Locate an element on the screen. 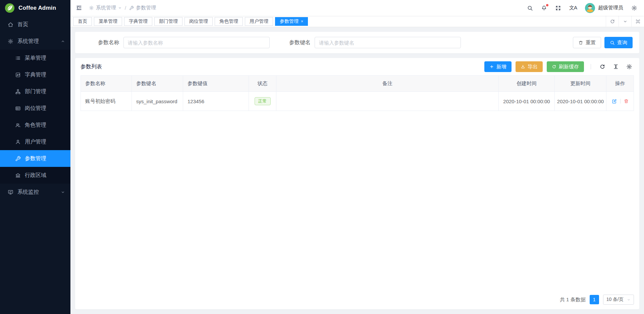 This screenshot has width=644, height=314. sidebar-item-admin-region: 行政区域 is located at coordinates (35, 175).